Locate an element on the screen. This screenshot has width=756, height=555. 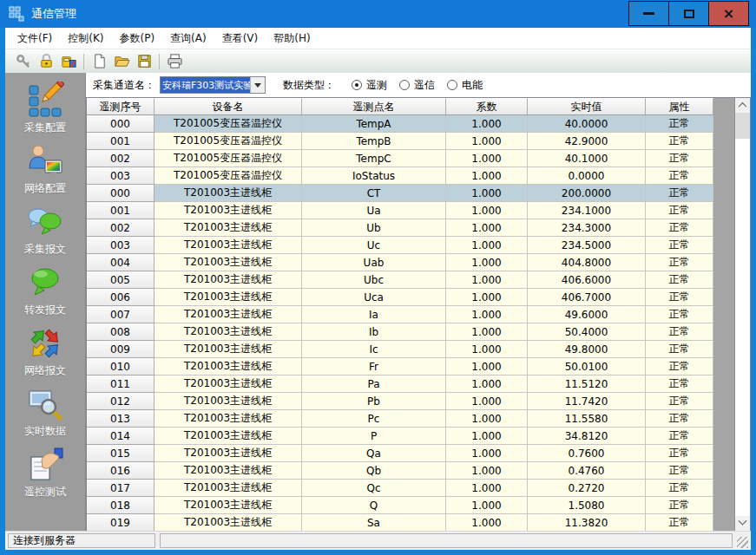
radio-telemetry: 遥测 is located at coordinates (370, 85).